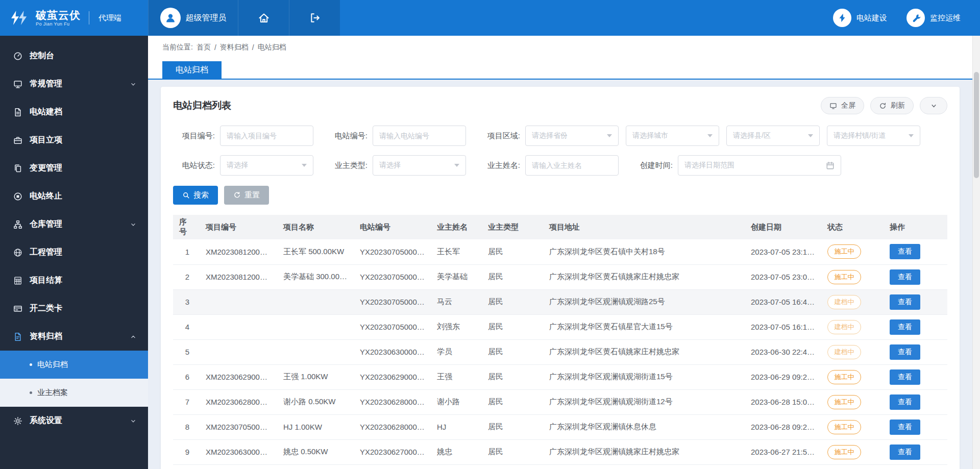 The width and height of the screenshot is (980, 469). Describe the element at coordinates (18, 196) in the screenshot. I see `stop-icon` at that location.